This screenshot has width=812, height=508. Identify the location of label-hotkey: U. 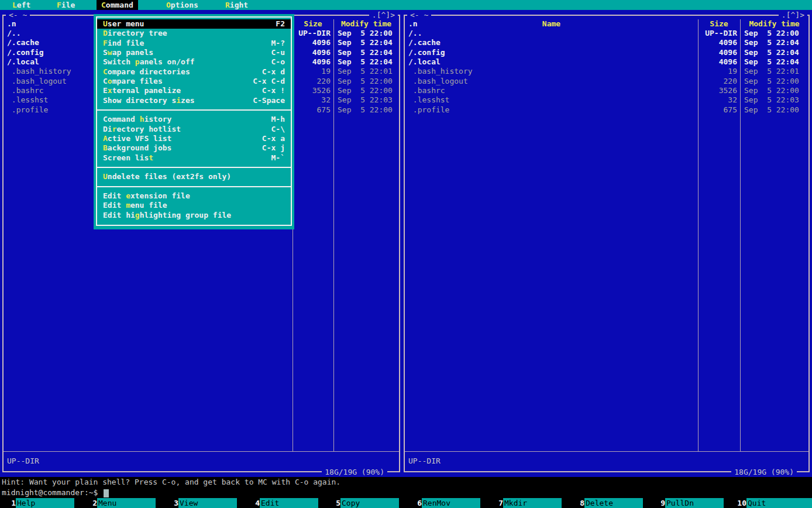
(105, 177).